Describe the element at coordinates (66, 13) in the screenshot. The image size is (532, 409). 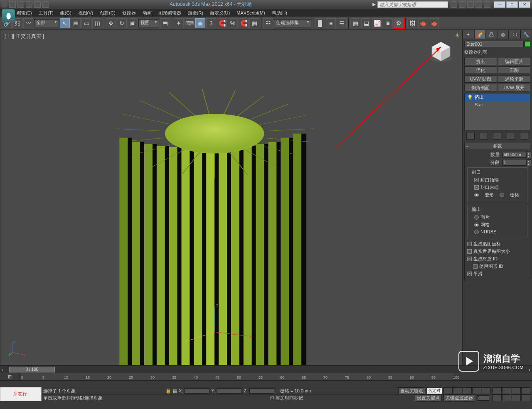
I see `menu-group: 组(G)` at that location.